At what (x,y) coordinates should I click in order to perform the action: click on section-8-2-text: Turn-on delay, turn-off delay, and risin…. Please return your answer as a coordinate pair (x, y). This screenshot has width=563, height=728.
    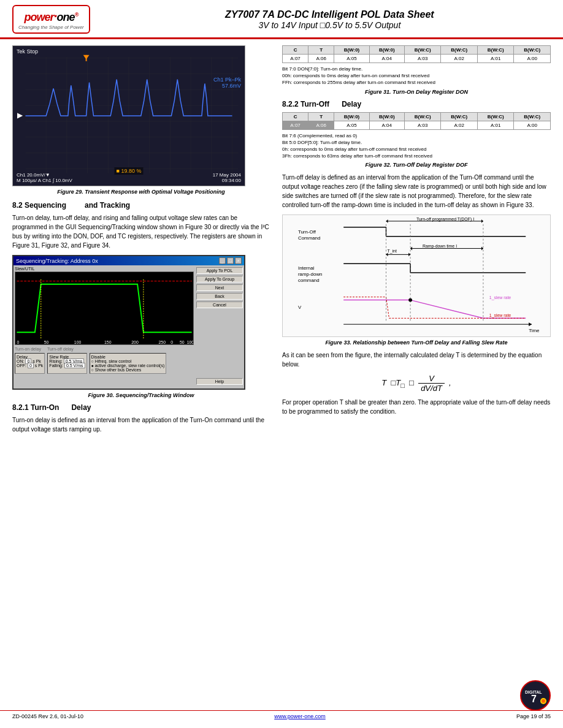
    Looking at the image, I should click on (141, 232).